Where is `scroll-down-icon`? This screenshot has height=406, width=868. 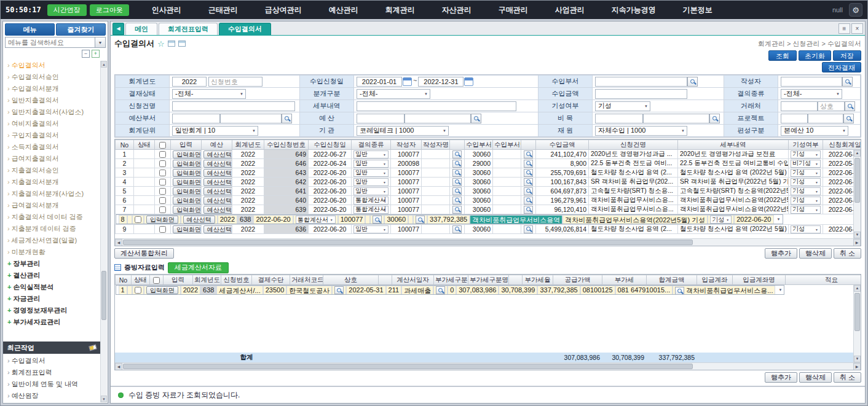 scroll-down-icon is located at coordinates (857, 359).